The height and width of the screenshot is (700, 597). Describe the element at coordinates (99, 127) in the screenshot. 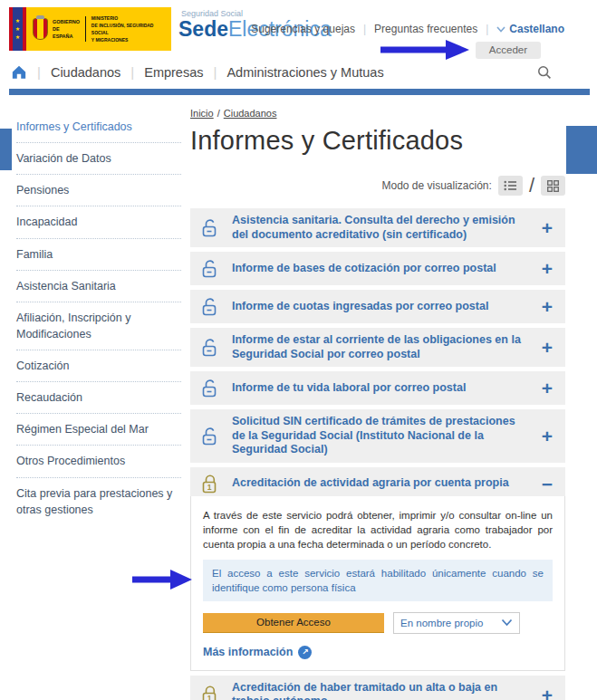

I see `sidebar-item-informes: Informes y Certificados` at that location.